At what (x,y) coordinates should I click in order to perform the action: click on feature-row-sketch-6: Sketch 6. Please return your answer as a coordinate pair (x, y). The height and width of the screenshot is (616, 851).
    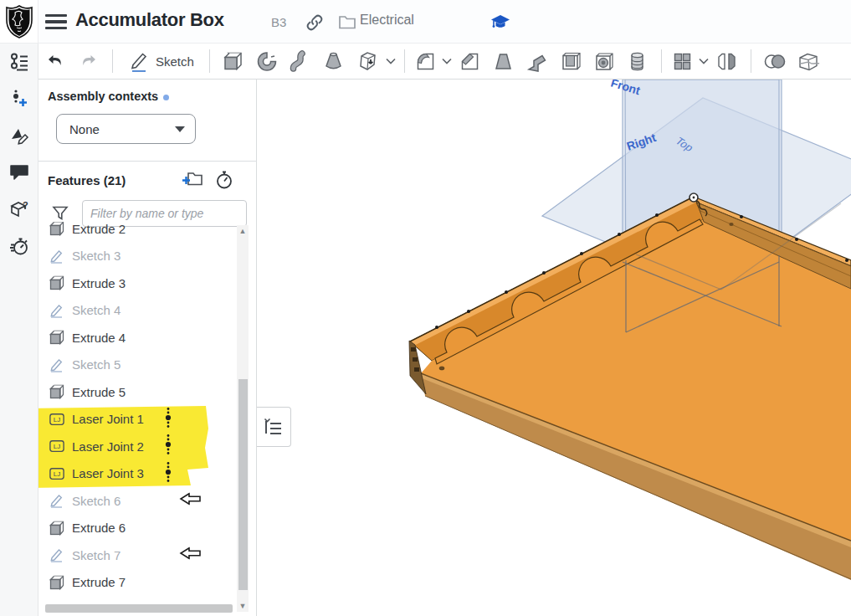
    Looking at the image, I should click on (137, 501).